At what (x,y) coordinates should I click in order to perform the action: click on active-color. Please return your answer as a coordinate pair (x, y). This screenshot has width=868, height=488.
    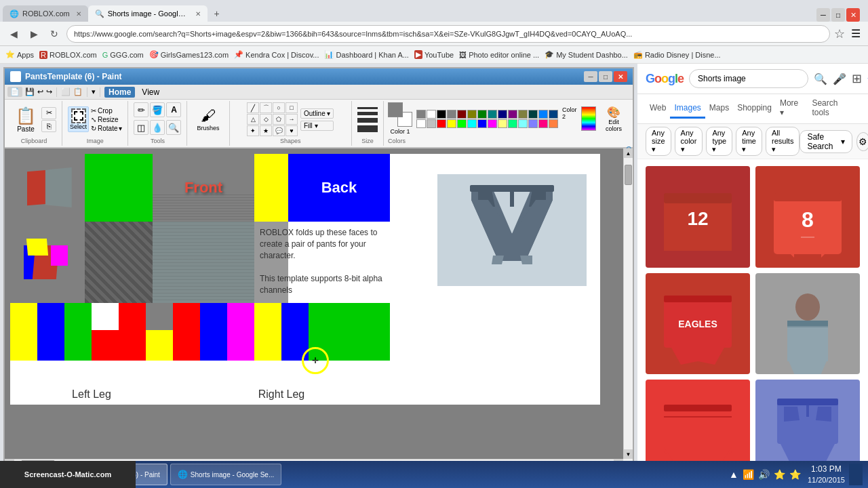
    Looking at the image, I should click on (421, 114).